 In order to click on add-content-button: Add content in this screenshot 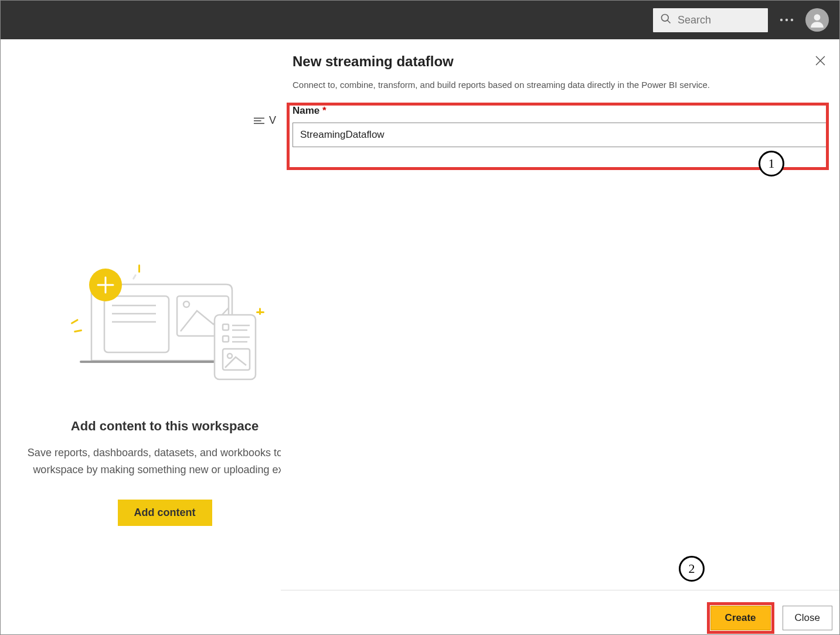, I will do `click(165, 512)`.